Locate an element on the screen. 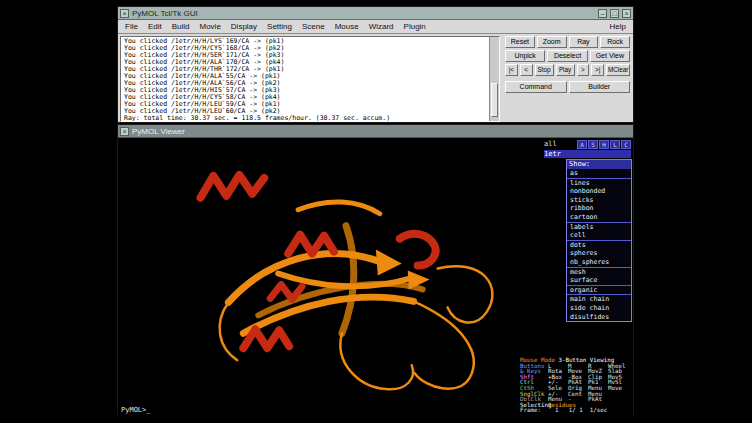 The width and height of the screenshot is (752, 423). frame-counter: Frame: 1 1/ 1 1/sec is located at coordinates (576, 411).